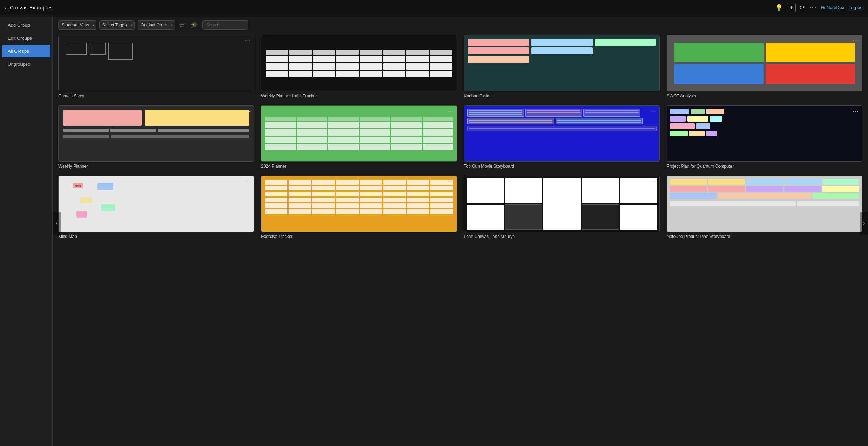 The image size is (868, 446). I want to click on tag-select: Select Tag(s), so click(117, 25).